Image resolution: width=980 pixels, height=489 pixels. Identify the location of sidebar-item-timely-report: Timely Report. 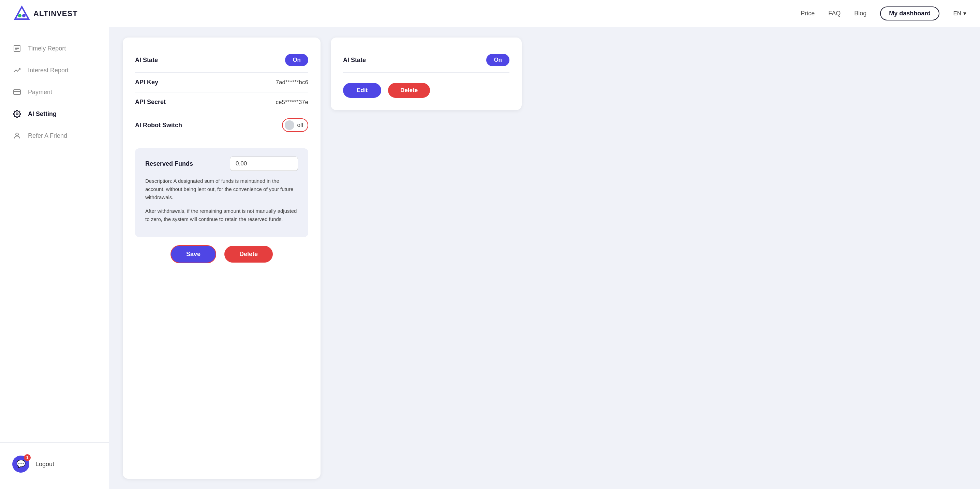
(54, 49).